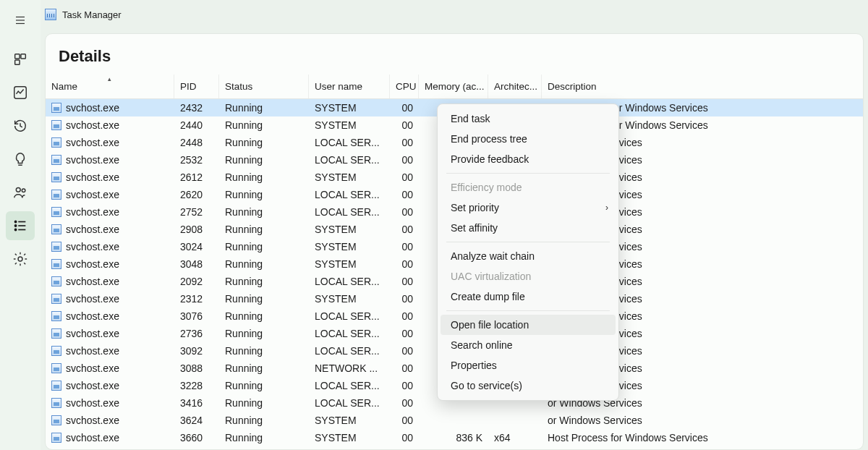  Describe the element at coordinates (20, 93) in the screenshot. I see `performance-tab-icon` at that location.